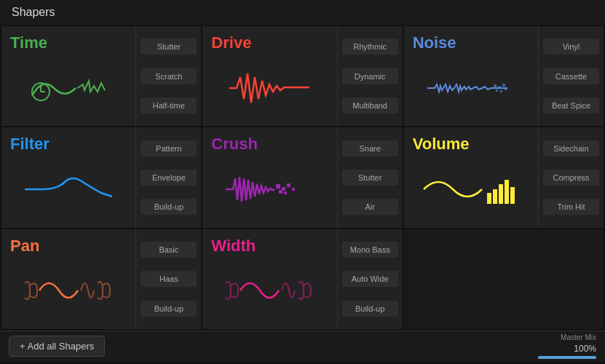 The height and width of the screenshot is (364, 605). I want to click on empty-cell, so click(504, 280).